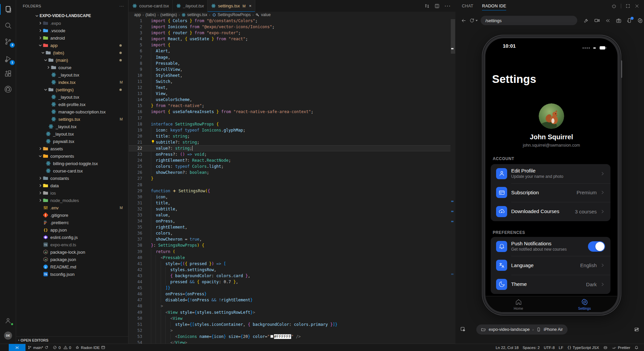 This screenshot has height=351, width=644. What do you see at coordinates (531, 348) in the screenshot?
I see `indentation: Spaces: 2` at bounding box center [531, 348].